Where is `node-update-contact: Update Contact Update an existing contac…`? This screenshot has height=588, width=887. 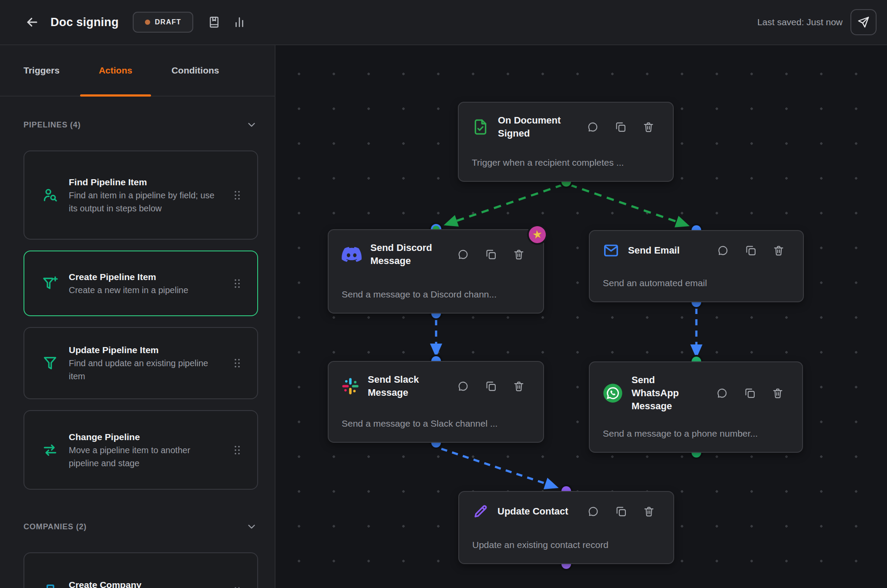 node-update-contact: Update Contact Update an existing contac… is located at coordinates (566, 528).